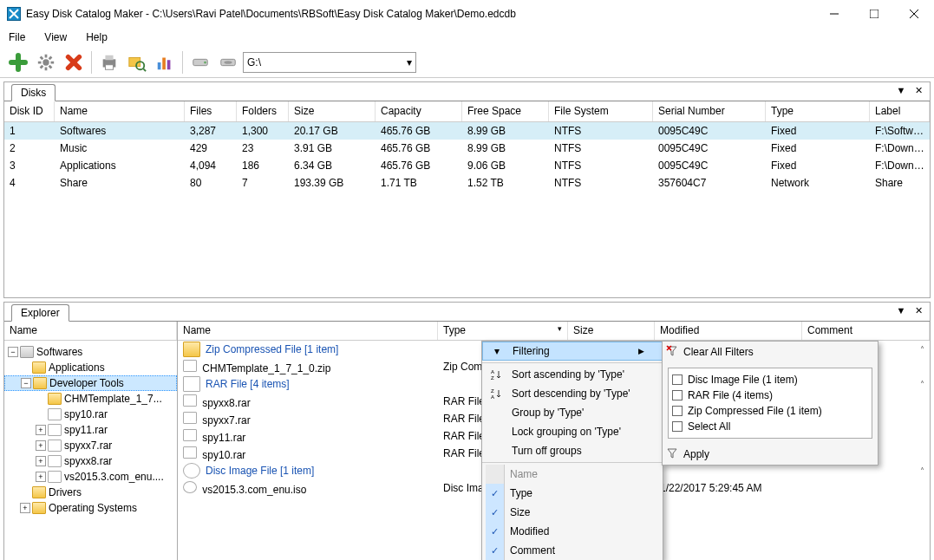 This screenshot has width=934, height=560. I want to click on filter-clear-all: Clear All Filters, so click(770, 352).